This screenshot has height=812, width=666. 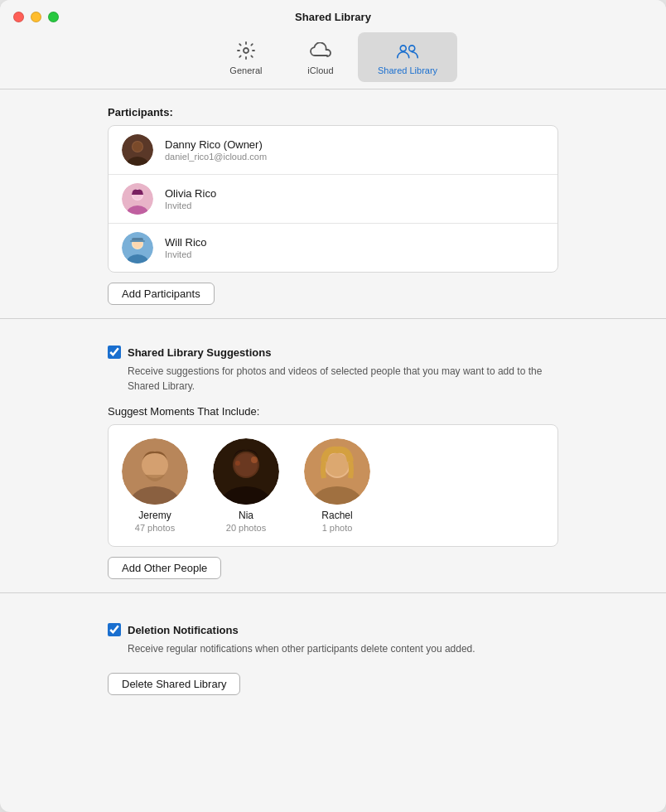 I want to click on tab-shared-library-label: Shared Library, so click(x=408, y=70).